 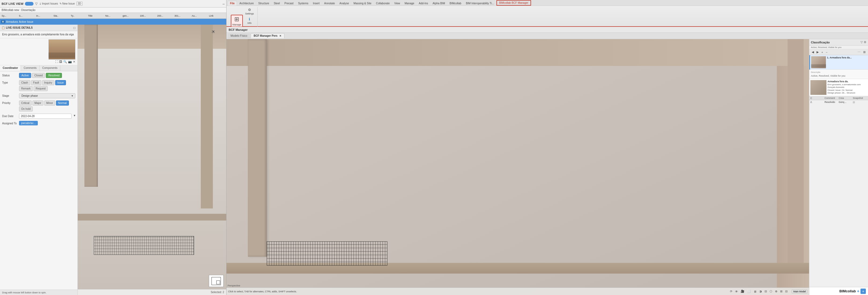 What do you see at coordinates (130, 16) in the screenshot?
I see `col-gen: gen...` at bounding box center [130, 16].